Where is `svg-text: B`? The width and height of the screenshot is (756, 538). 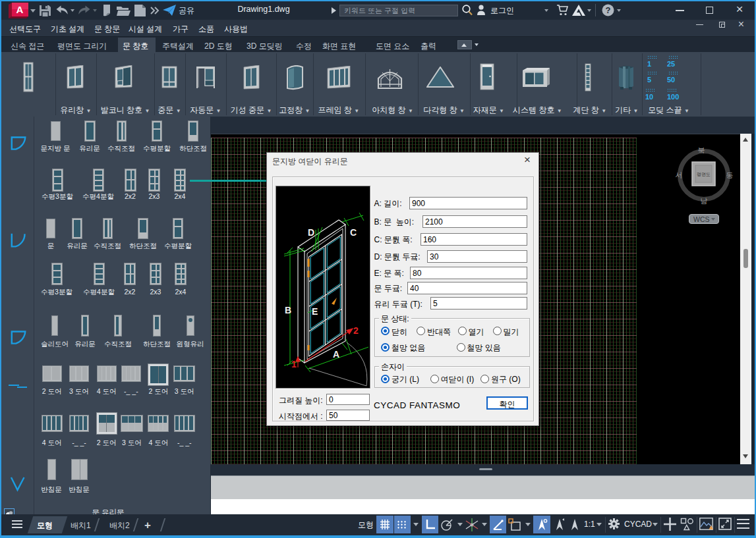 svg-text: B is located at coordinates (288, 310).